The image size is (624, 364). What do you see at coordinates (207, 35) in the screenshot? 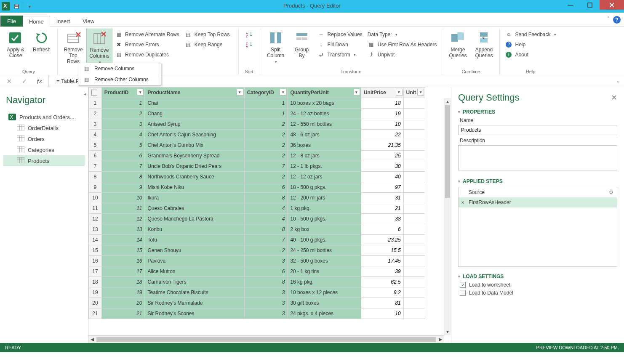
I see `keep-top-rows-button: ▤Keep Top Rows` at bounding box center [207, 35].